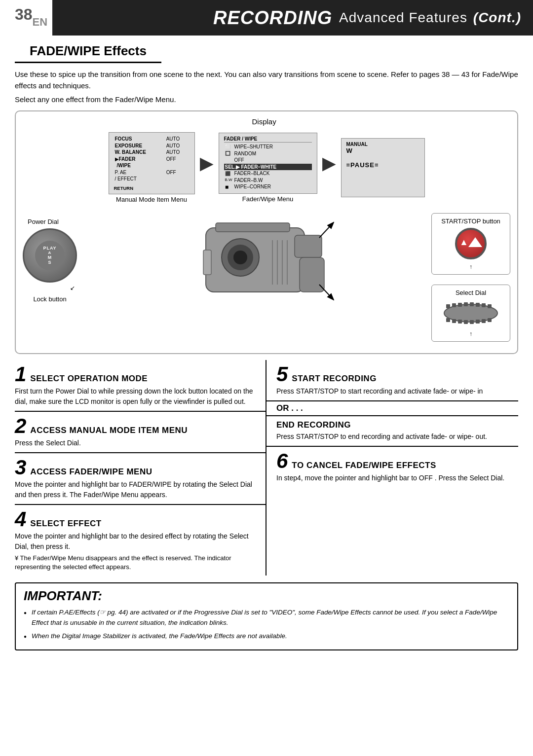 The height and width of the screenshot is (756, 533). I want to click on right-controls: START/STOP button ▲ ↑ Select Dial, so click(471, 277).